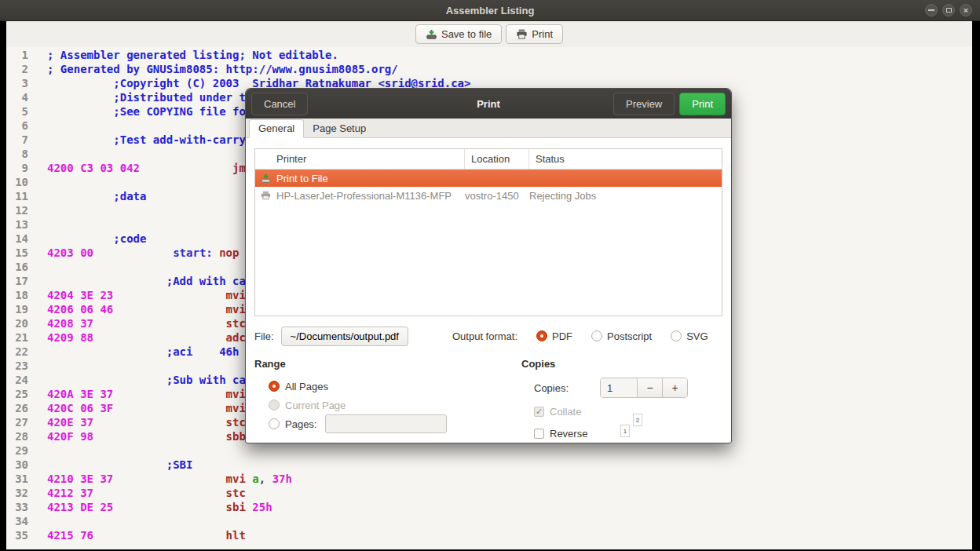 Image resolution: width=980 pixels, height=551 pixels. What do you see at coordinates (360, 159) in the screenshot?
I see `column-printer: Printer` at bounding box center [360, 159].